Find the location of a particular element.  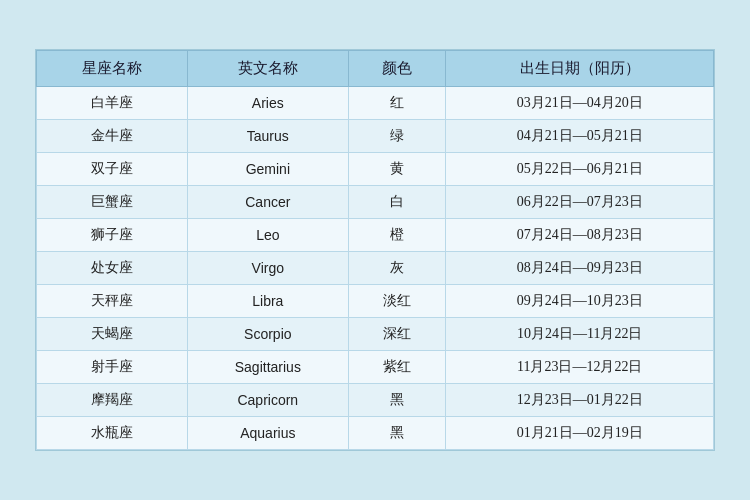

cell-english: Capricorn is located at coordinates (268, 400).